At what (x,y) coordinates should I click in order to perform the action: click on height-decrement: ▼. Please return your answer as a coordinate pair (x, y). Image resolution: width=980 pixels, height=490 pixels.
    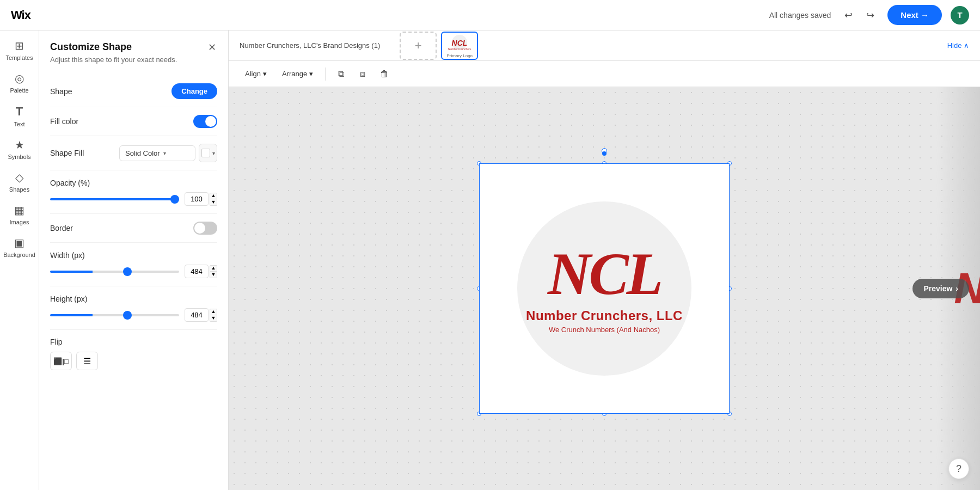
    Looking at the image, I should click on (213, 318).